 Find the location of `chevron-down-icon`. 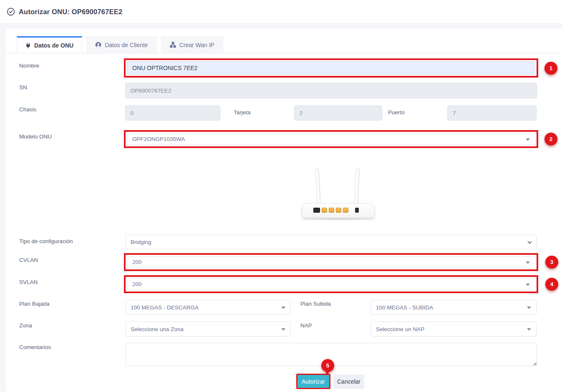

chevron-down-icon is located at coordinates (530, 242).